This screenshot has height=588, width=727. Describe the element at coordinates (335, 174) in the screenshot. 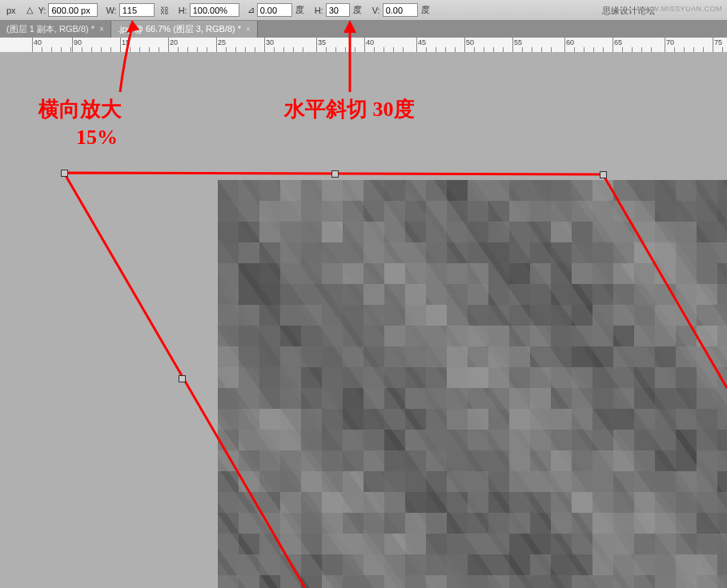

I see `transform-handle-tm` at that location.